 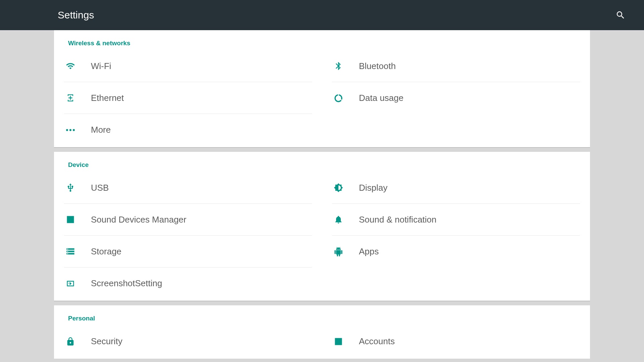 I want to click on bluetooth-icon, so click(x=338, y=66).